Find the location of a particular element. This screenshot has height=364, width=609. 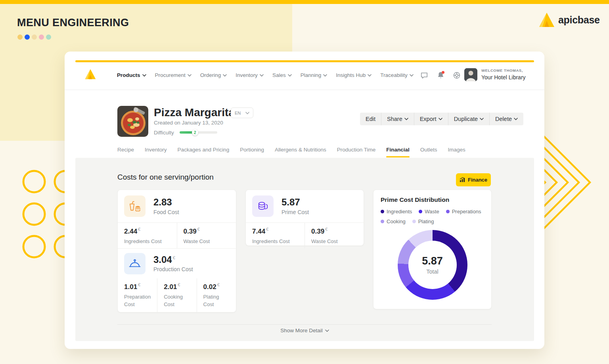

production-cost-value: 3.04 is located at coordinates (163, 259).